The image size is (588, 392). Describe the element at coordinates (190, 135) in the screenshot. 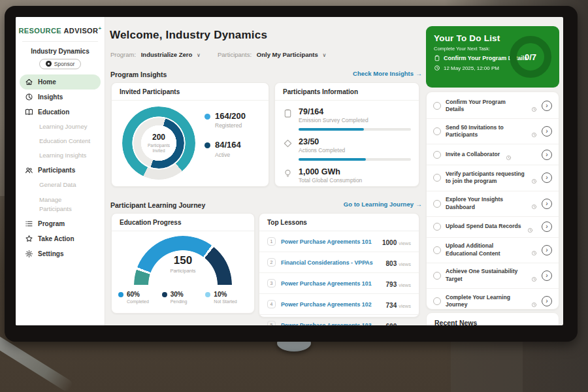

I see `invited-participants-card: Invited Participants 200 Participants In…` at that location.